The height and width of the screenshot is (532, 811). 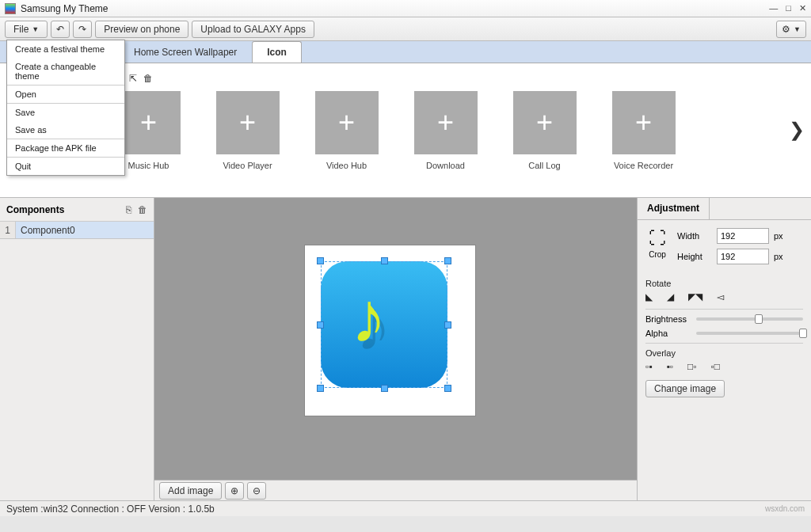 What do you see at coordinates (66, 130) in the screenshot?
I see `menu-save-as: Save as` at bounding box center [66, 130].